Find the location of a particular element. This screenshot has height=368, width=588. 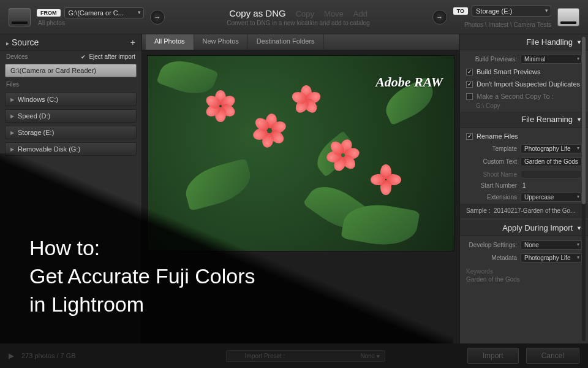

expand-footer-icon: ▶ is located at coordinates (11, 356).